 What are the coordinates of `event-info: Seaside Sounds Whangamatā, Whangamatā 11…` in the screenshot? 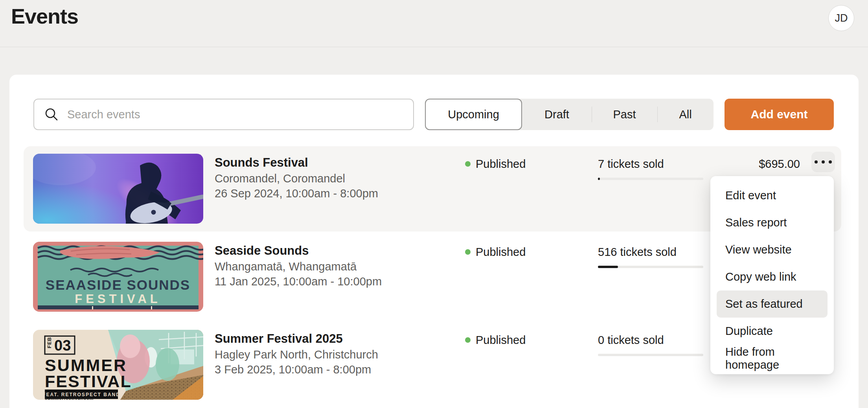 It's located at (298, 266).